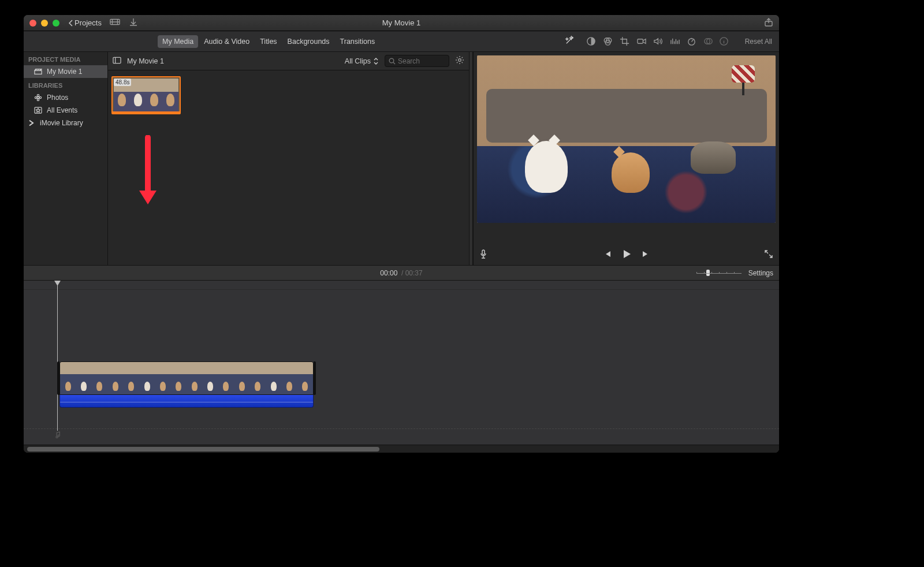 This screenshot has width=924, height=567. I want to click on music-note-icon, so click(57, 435).